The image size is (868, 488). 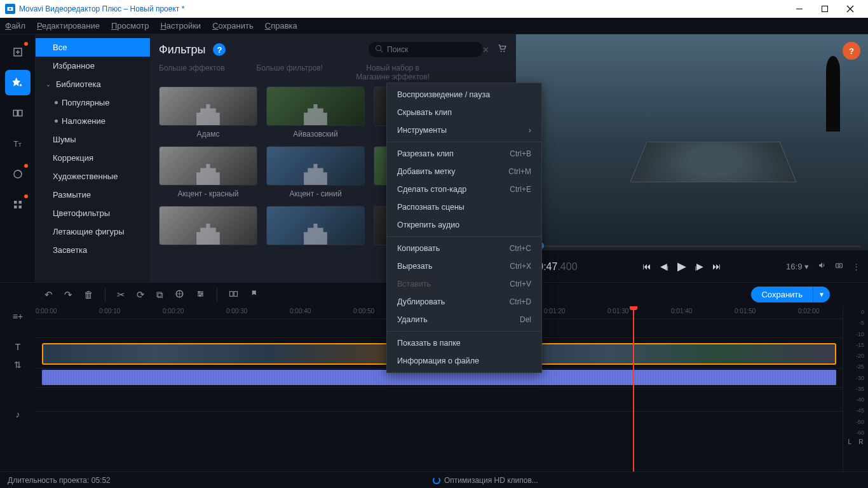 I want to click on marker-button, so click(x=254, y=295).